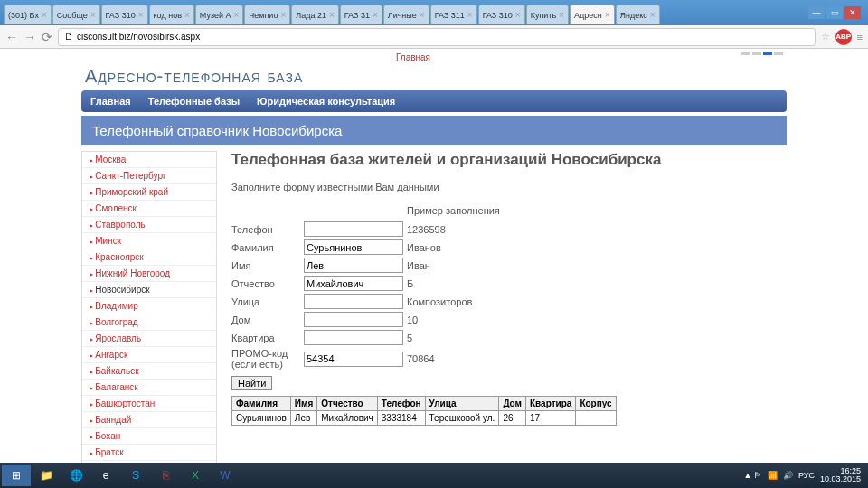  Describe the element at coordinates (401, 404) in the screenshot. I see `th-phone: Телефон` at that location.